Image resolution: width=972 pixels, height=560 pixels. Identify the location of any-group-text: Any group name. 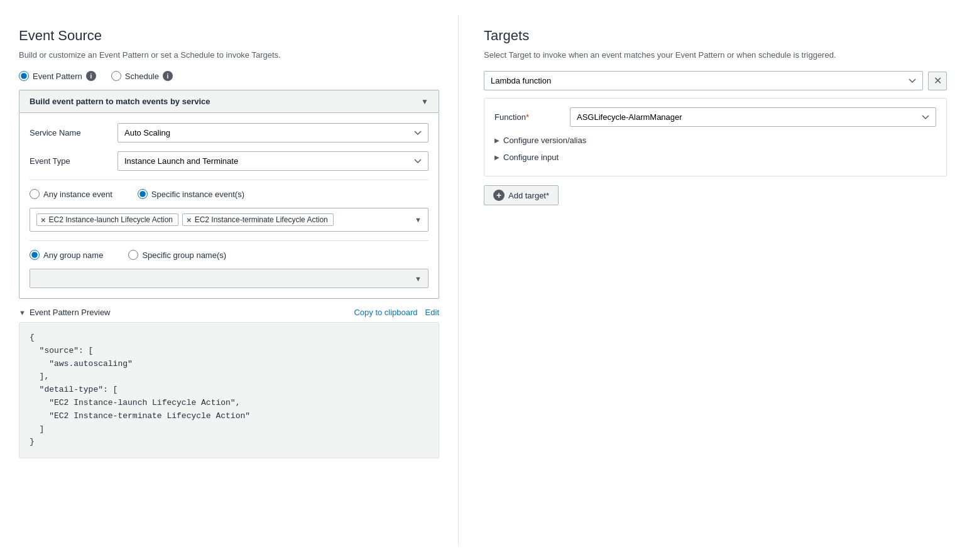
(73, 255).